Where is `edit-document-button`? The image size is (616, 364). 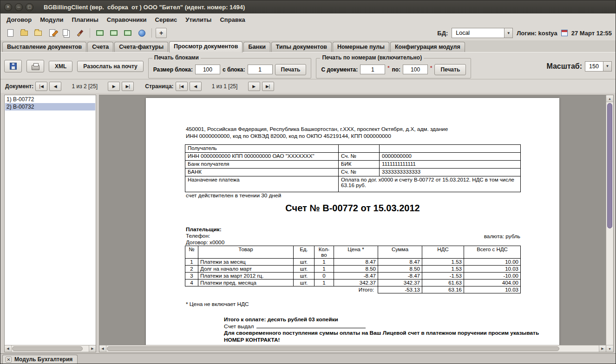
edit-document-button is located at coordinates (52, 33).